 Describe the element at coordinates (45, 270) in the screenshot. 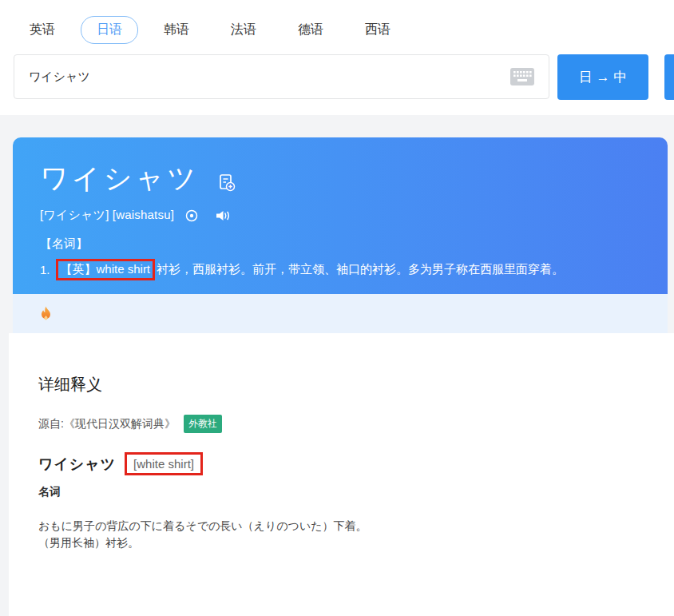

I see `definition-index: 1.` at that location.